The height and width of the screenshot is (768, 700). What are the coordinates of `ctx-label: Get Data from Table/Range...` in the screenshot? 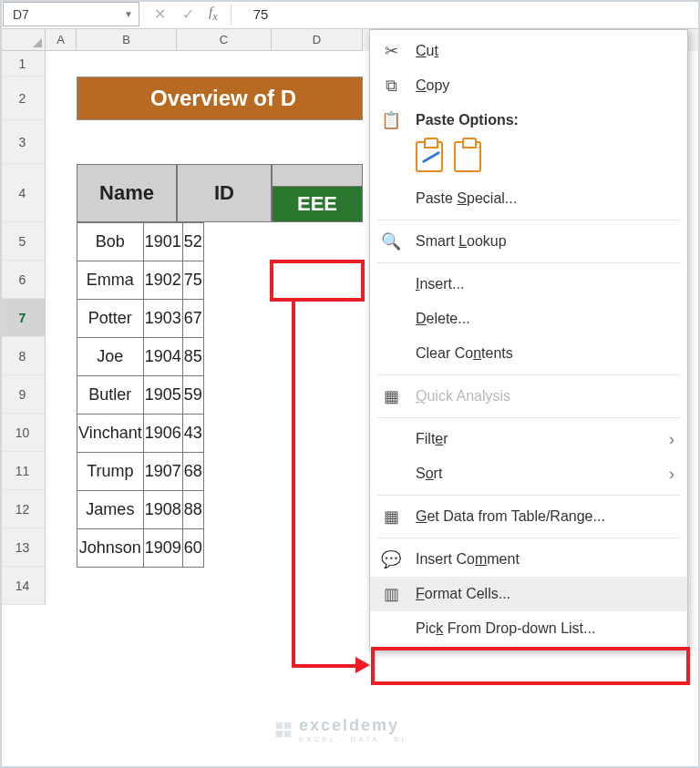 It's located at (510, 517).